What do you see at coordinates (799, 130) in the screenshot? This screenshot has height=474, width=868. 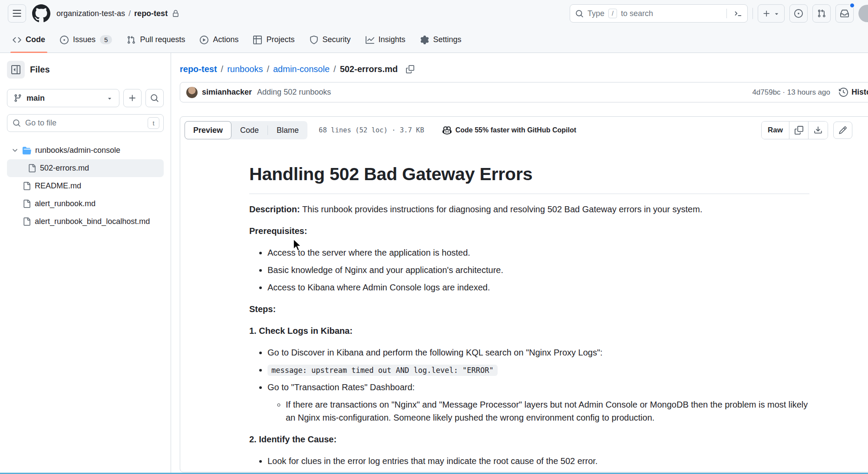 I see `copy-file-button` at bounding box center [799, 130].